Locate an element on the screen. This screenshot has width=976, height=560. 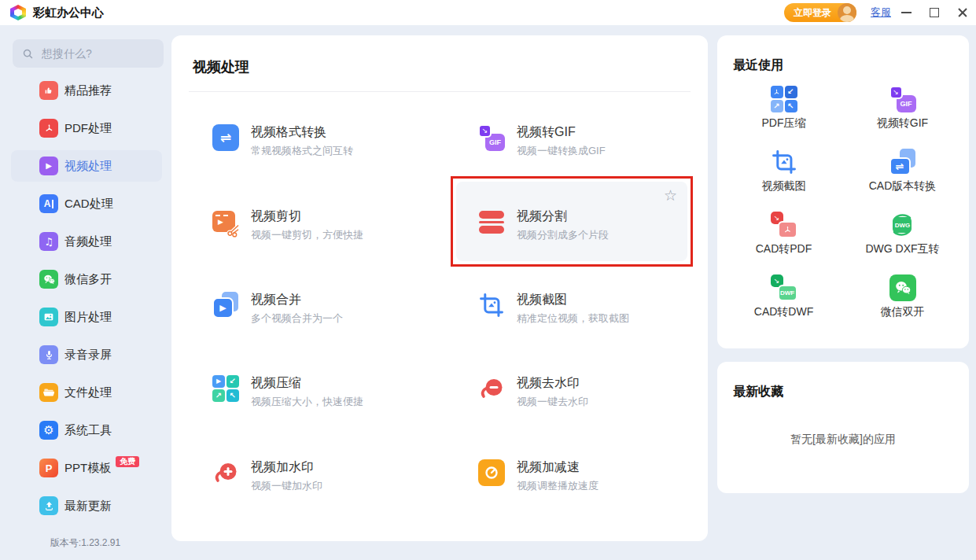
recent-item-label: PDF压缩 is located at coordinates (784, 123).